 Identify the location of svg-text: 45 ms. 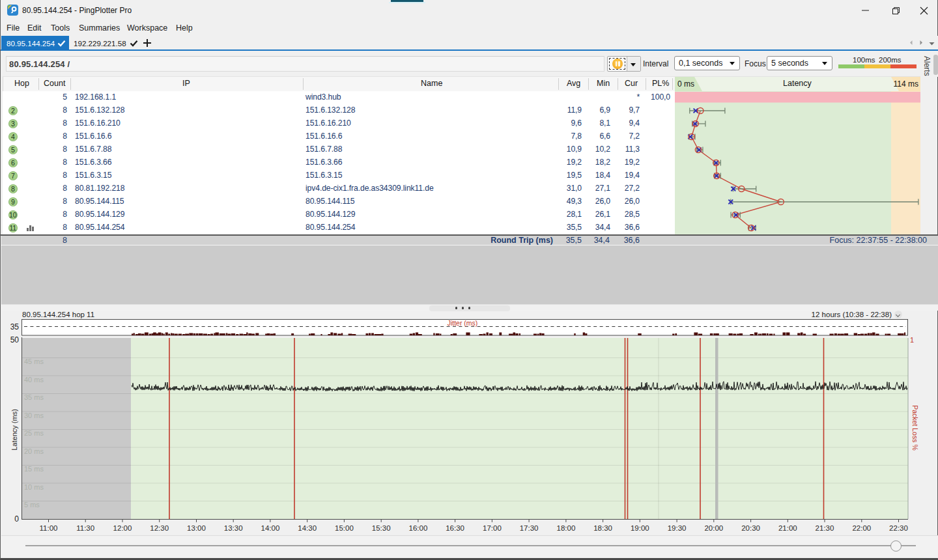
(34, 361).